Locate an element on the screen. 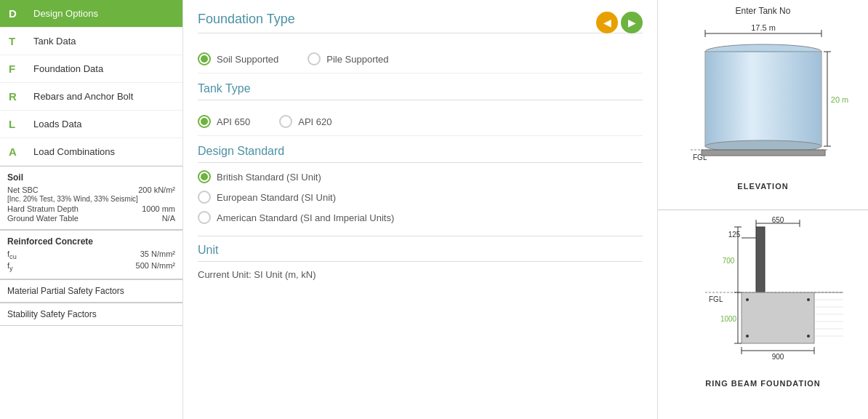 The width and height of the screenshot is (868, 419). material-partial-safety-btn: Material Partial Safety Factors is located at coordinates (92, 291).